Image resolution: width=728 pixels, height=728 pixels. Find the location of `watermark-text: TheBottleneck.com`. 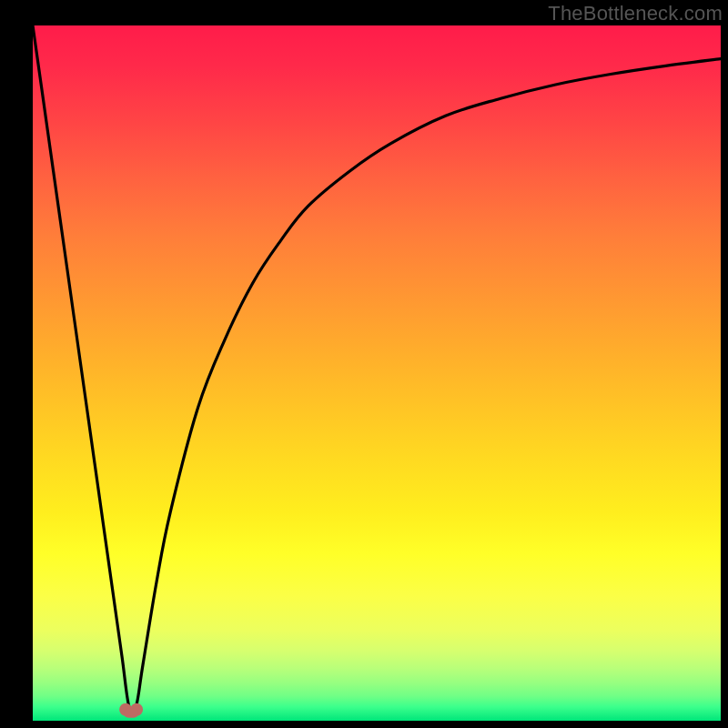

watermark-text: TheBottleneck.com is located at coordinates (635, 14).